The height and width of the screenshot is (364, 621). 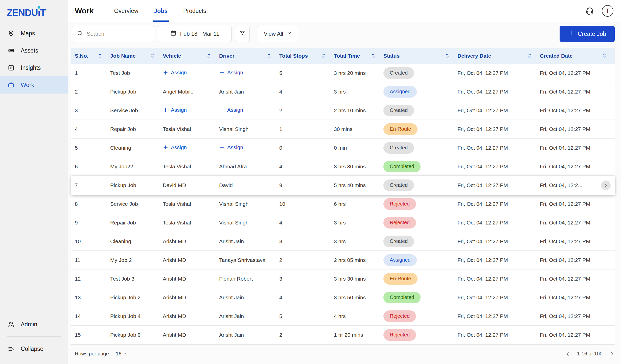 I want to click on cell-job-name: Pickup Job, so click(x=136, y=92).